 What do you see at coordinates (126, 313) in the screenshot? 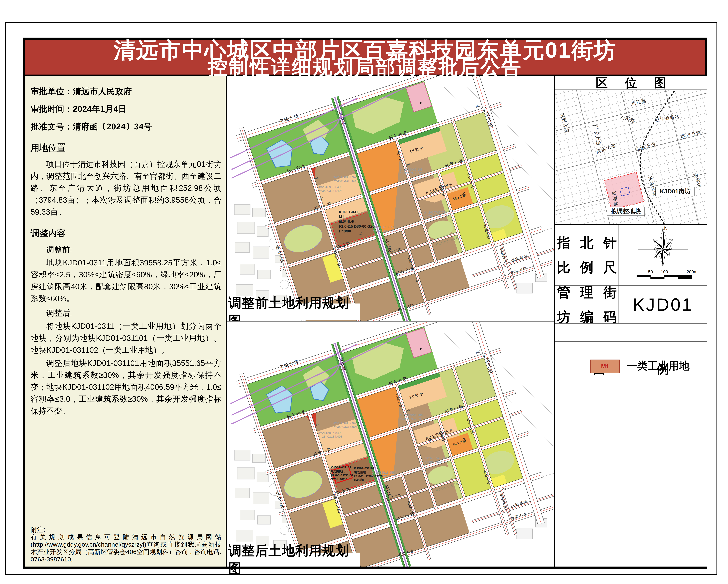
I see `after-label: 调整后:` at bounding box center [126, 313].